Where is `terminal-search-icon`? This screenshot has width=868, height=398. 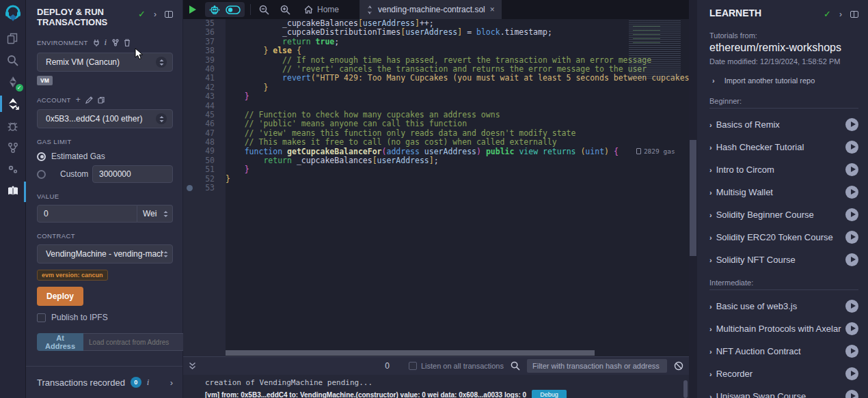
terminal-search-icon is located at coordinates (515, 366).